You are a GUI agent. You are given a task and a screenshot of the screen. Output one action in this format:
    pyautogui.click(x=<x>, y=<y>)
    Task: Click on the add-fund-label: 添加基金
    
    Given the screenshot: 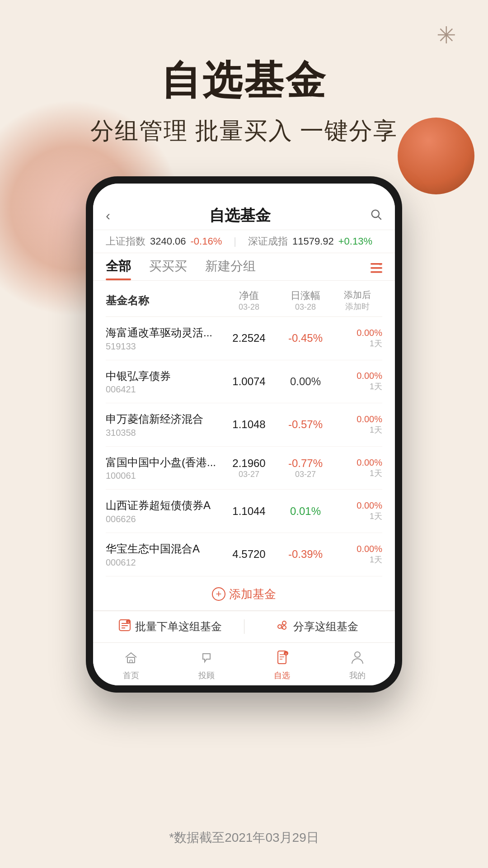 What is the action you would take?
    pyautogui.click(x=253, y=594)
    